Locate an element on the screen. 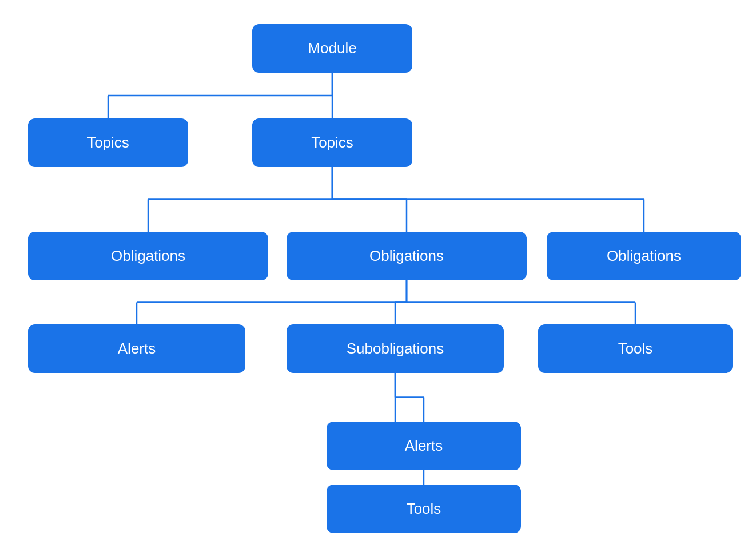 This screenshot has width=756, height=540. node-subobligations: Subobligations is located at coordinates (395, 349).